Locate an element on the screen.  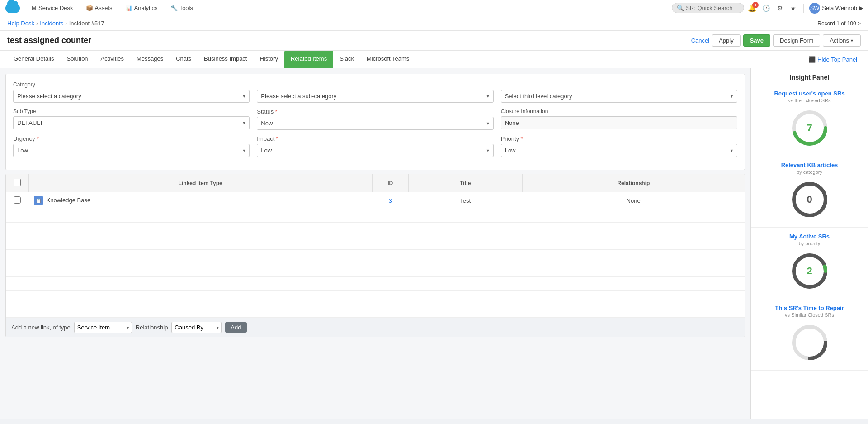
priority-label: Priority * is located at coordinates (619, 138).